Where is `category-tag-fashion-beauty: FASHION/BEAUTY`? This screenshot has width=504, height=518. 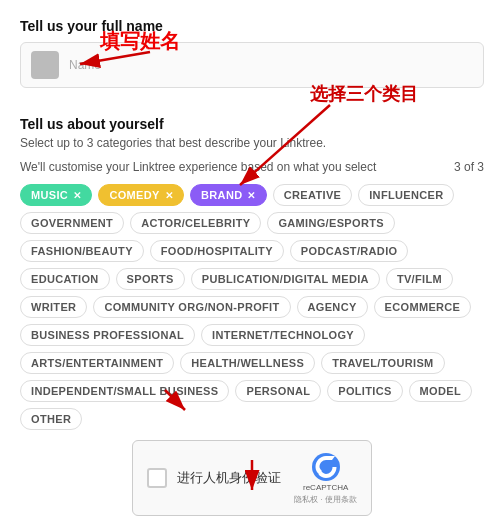 category-tag-fashion-beauty: FASHION/BEAUTY is located at coordinates (82, 251).